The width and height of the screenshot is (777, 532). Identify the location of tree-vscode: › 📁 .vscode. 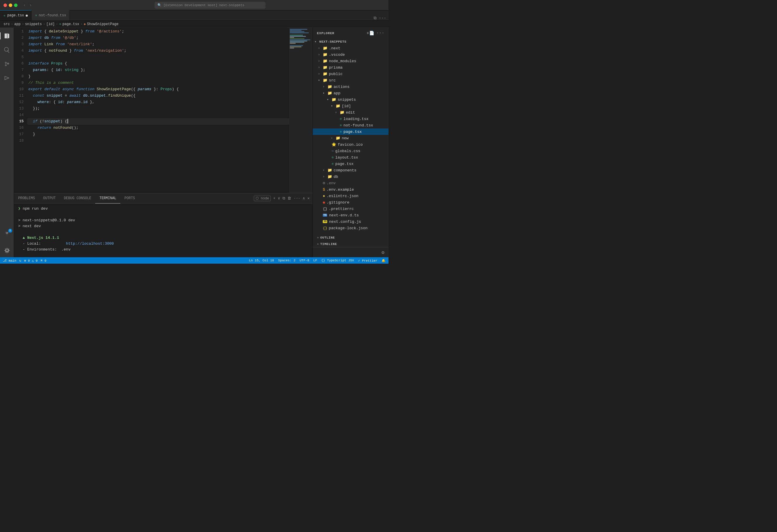
(351, 55).